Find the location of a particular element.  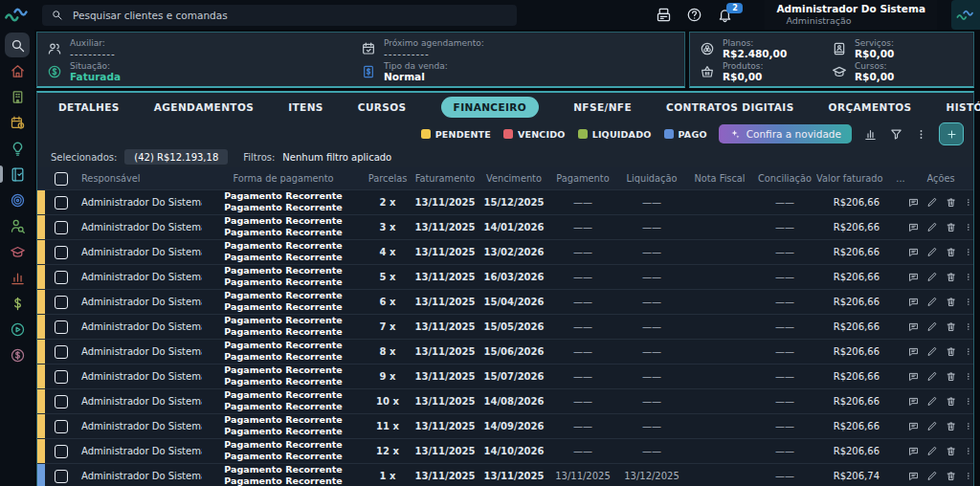

tab: CONTRATOS DIGITAIS is located at coordinates (730, 107).